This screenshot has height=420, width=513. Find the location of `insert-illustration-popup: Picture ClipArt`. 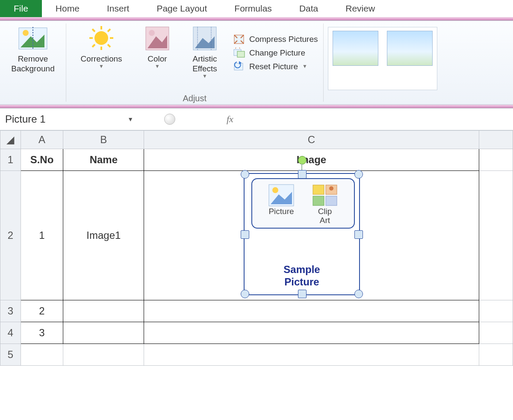

insert-illustration-popup: Picture ClipArt is located at coordinates (303, 203).